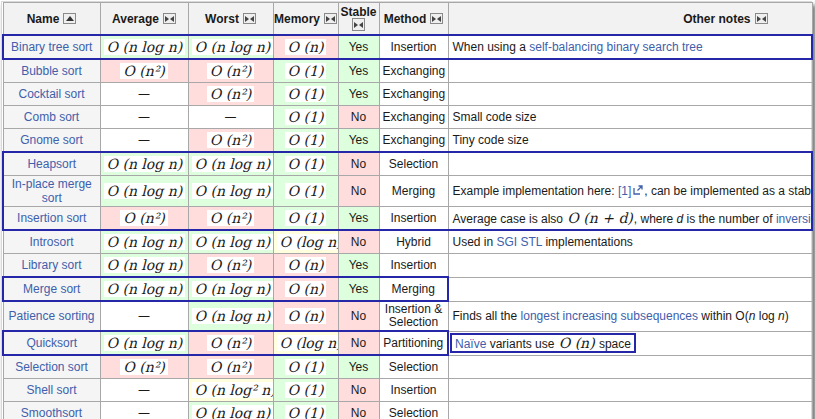  What do you see at coordinates (308, 242) in the screenshot?
I see `big-o-formula: O (log n)` at bounding box center [308, 242].